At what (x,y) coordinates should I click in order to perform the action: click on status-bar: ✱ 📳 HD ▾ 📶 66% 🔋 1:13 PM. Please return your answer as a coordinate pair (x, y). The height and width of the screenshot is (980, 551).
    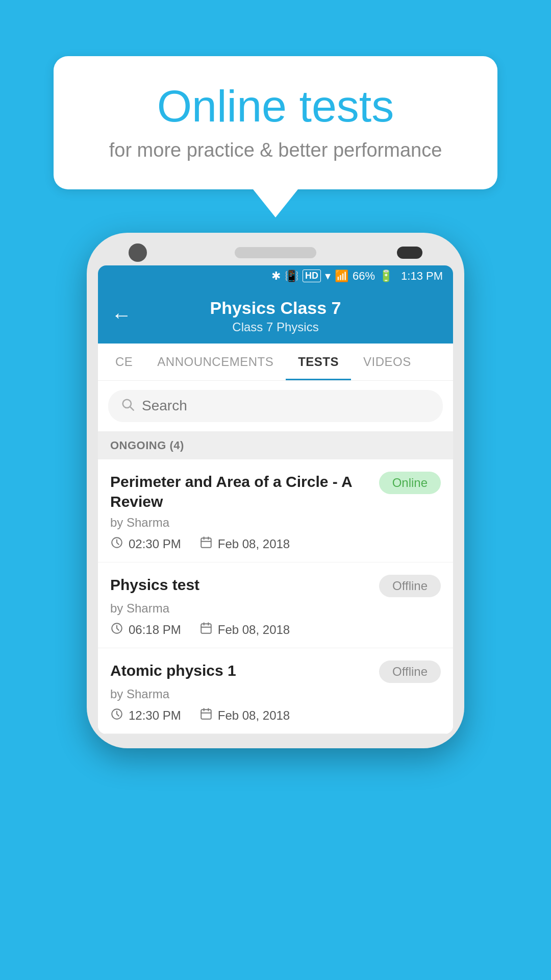
    Looking at the image, I should click on (276, 276).